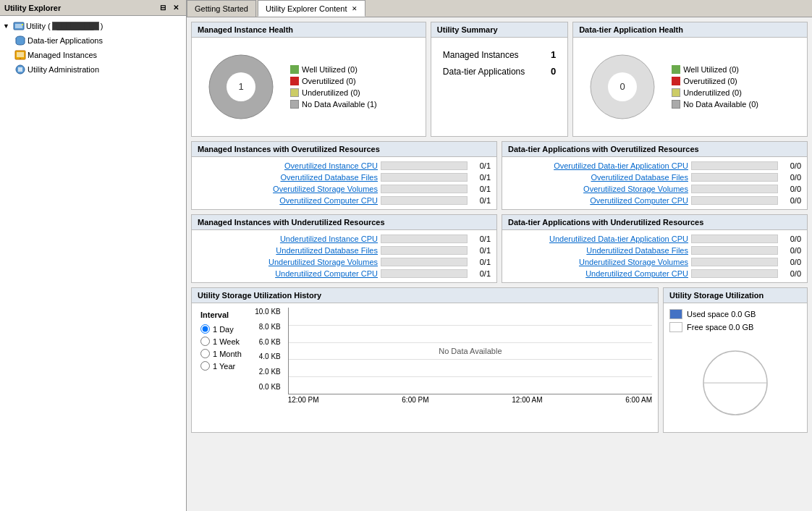 This screenshot has height=511, width=812. Describe the element at coordinates (93, 8) in the screenshot. I see `left-panel-title: Utility Explorer ⊟ ✕` at that location.